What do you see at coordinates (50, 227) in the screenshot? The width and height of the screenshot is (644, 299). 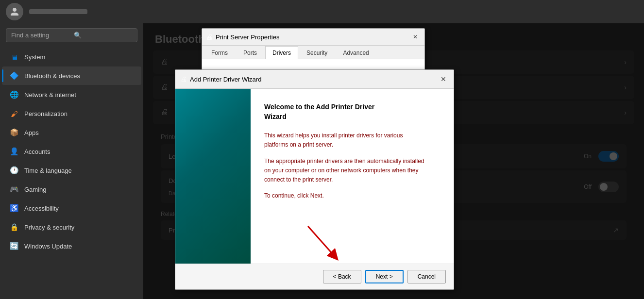 I see `sidebar-item-label: Privacy & security` at bounding box center [50, 227].